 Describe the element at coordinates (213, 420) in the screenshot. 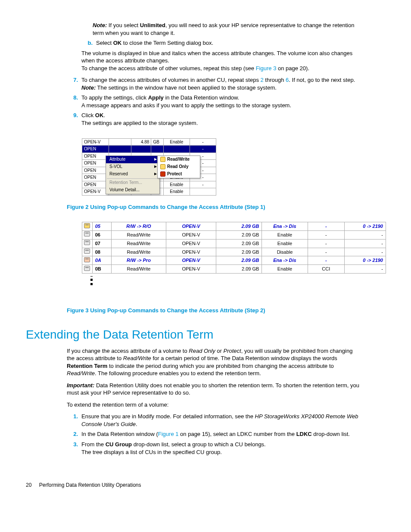

I see `ext-step-1: 1. Ensure that you are in Modify mode. F…` at that location.